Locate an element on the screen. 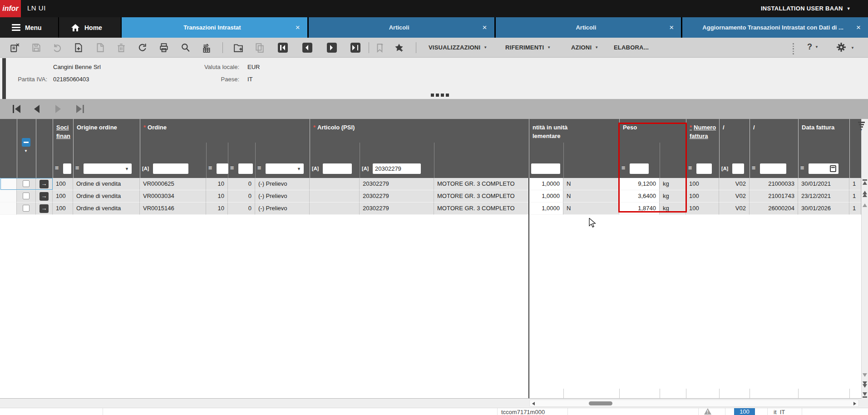  new-record-button is located at coordinates (79, 48).